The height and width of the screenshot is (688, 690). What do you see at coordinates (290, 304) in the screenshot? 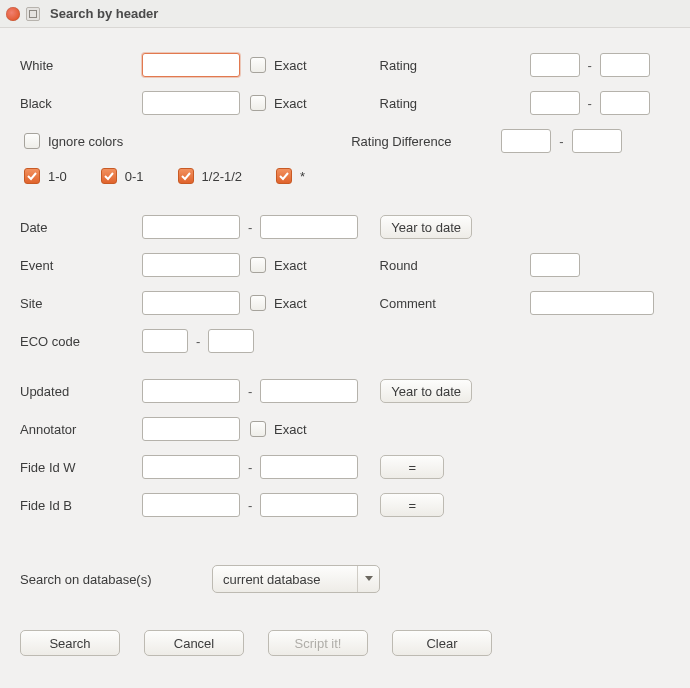
I see `exact-site-label: Exact` at bounding box center [290, 304].